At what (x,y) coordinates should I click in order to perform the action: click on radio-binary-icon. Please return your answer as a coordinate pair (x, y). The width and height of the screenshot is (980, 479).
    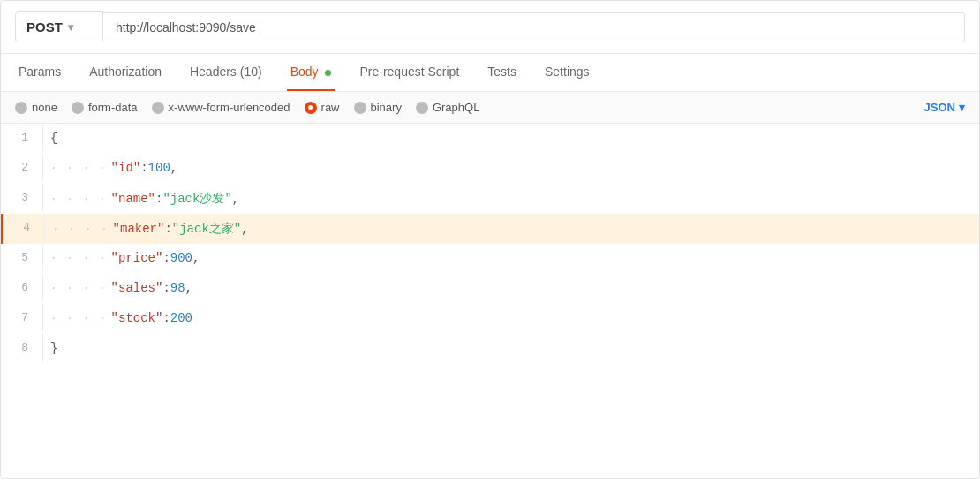
    Looking at the image, I should click on (360, 108).